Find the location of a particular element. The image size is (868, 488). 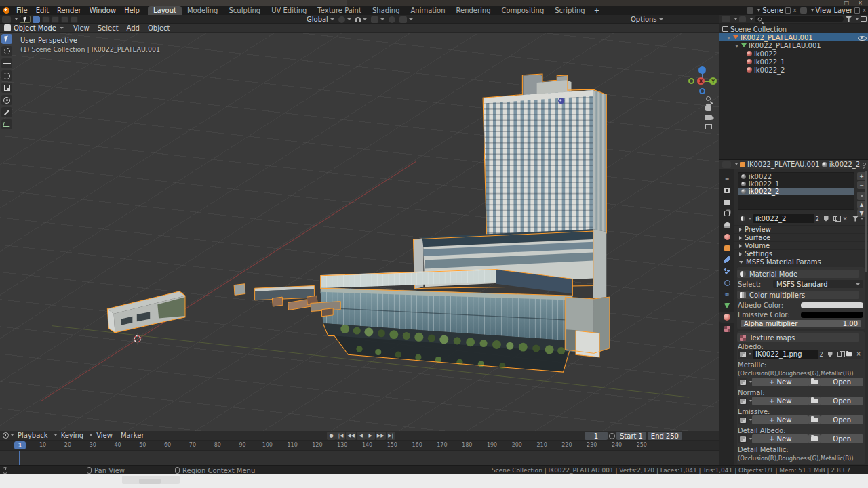

marker-menu: Marker is located at coordinates (133, 435).